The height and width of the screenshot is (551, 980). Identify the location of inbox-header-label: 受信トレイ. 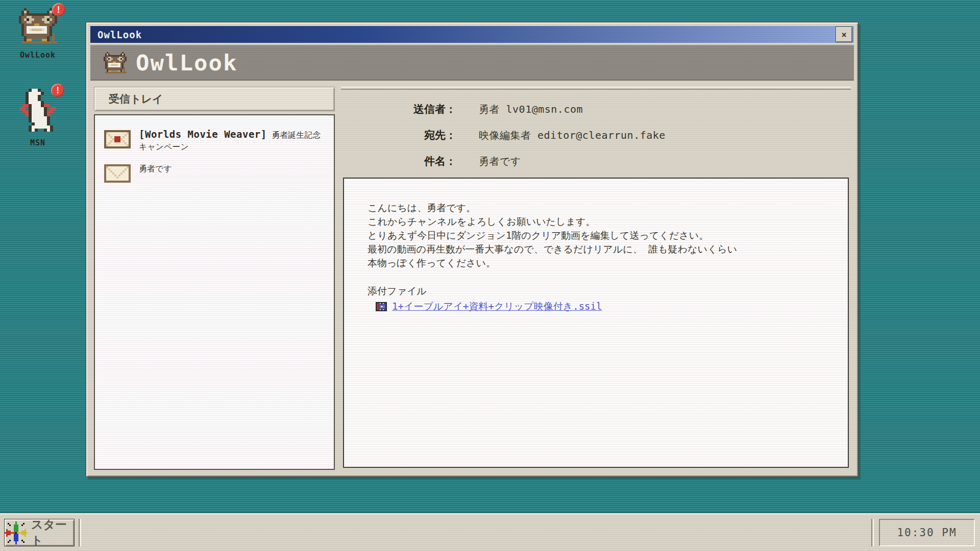
(136, 99).